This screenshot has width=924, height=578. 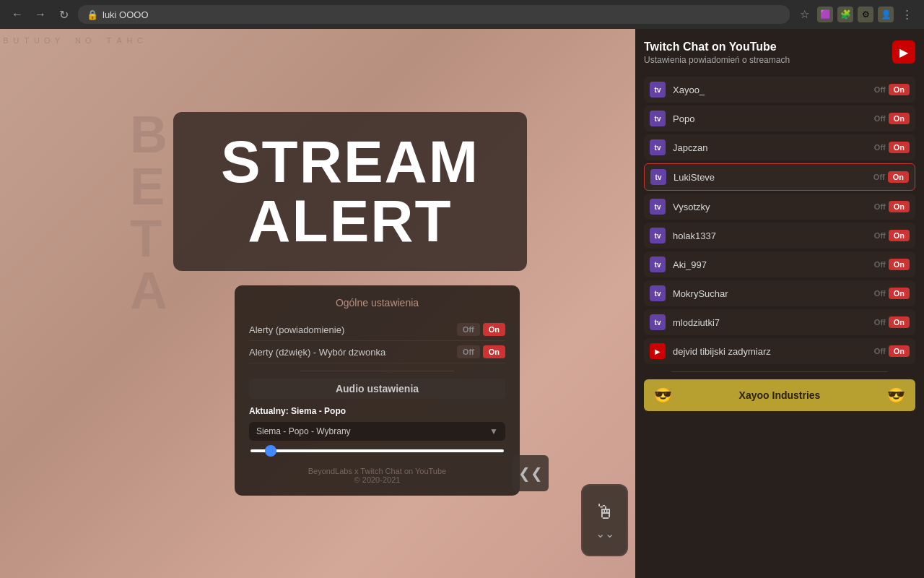 I want to click on channel-name-xayoo: Xayoo_, so click(x=774, y=90).